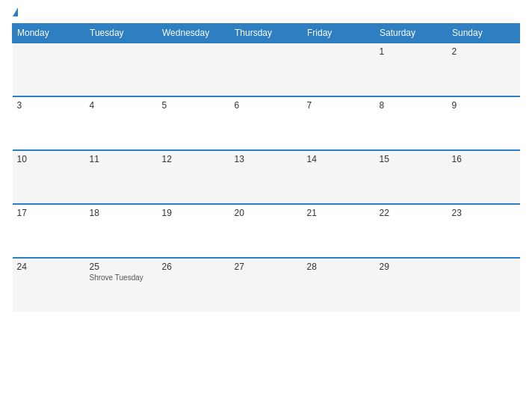 Image resolution: width=532 pixels, height=411 pixels. I want to click on calendar-cell: 13, so click(266, 177).